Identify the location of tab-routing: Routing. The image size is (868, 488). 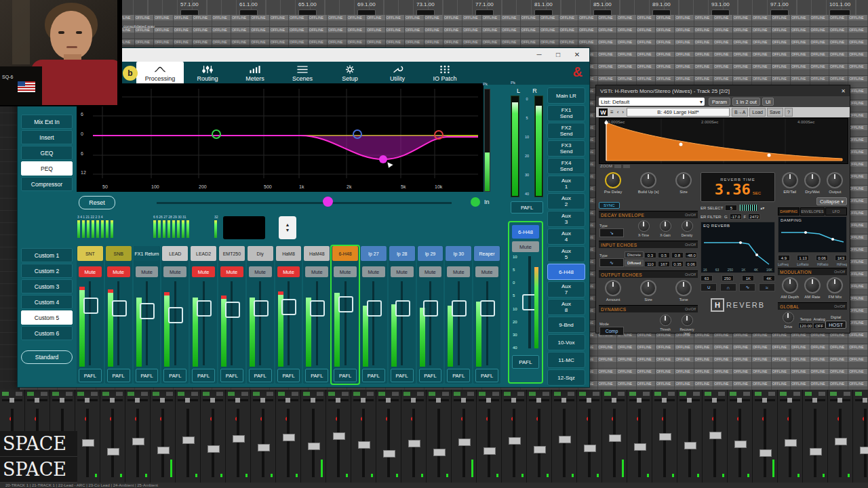
(208, 73).